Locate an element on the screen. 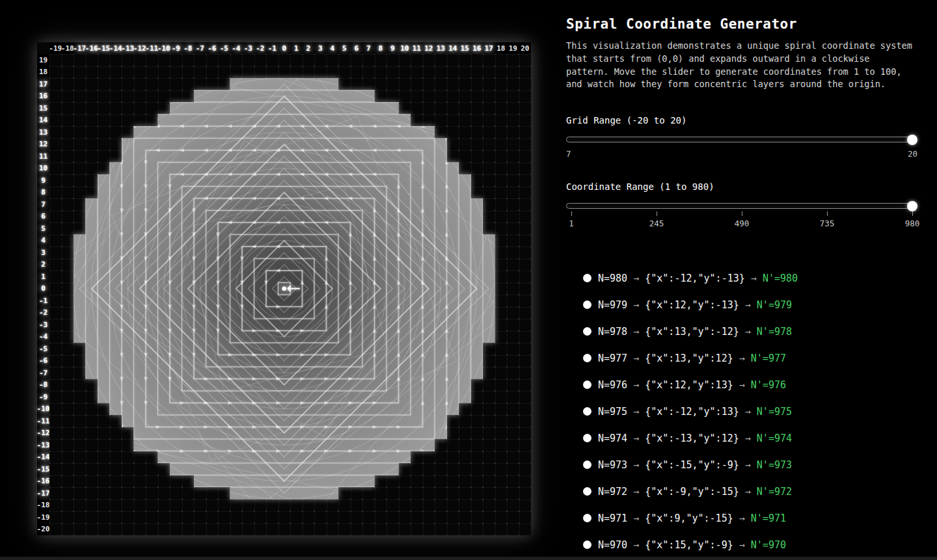 This screenshot has height=560, width=937. coordinate-xy-json: {"x":-13,"y":12} is located at coordinates (692, 438).